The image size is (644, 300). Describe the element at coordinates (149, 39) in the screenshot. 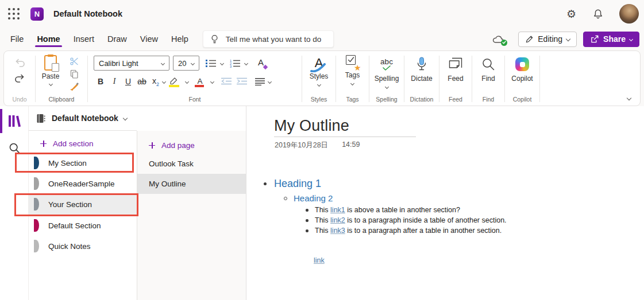

I see `menu-view: View` at that location.